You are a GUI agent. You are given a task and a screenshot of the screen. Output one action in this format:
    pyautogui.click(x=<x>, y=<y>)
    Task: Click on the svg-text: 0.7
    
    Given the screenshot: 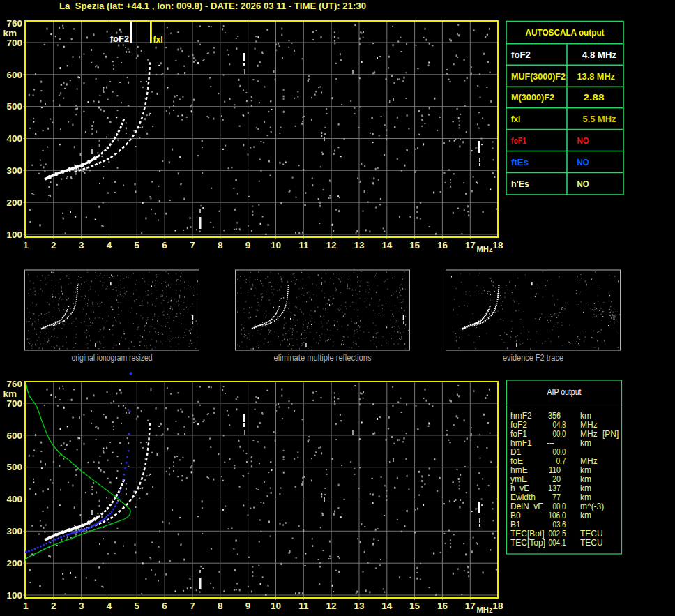 What is the action you would take?
    pyautogui.click(x=561, y=461)
    